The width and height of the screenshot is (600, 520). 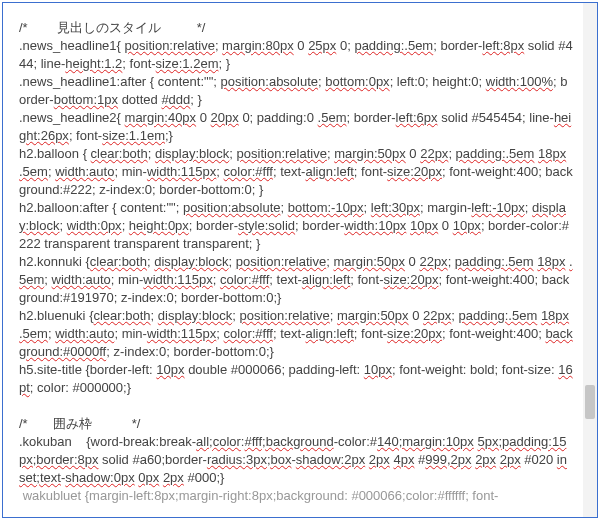 I want to click on comment-box: /* 囲み枠 */, so click(x=80, y=424).